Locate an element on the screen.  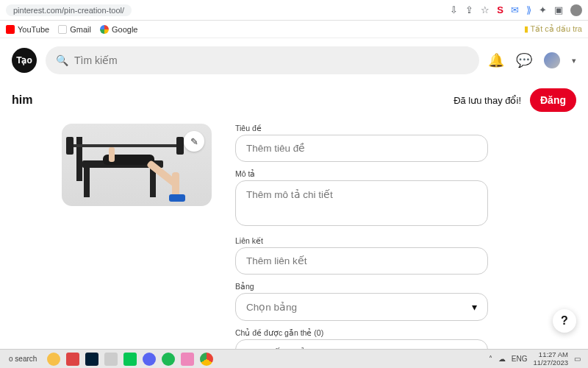
google-icon is located at coordinates (104, 29).